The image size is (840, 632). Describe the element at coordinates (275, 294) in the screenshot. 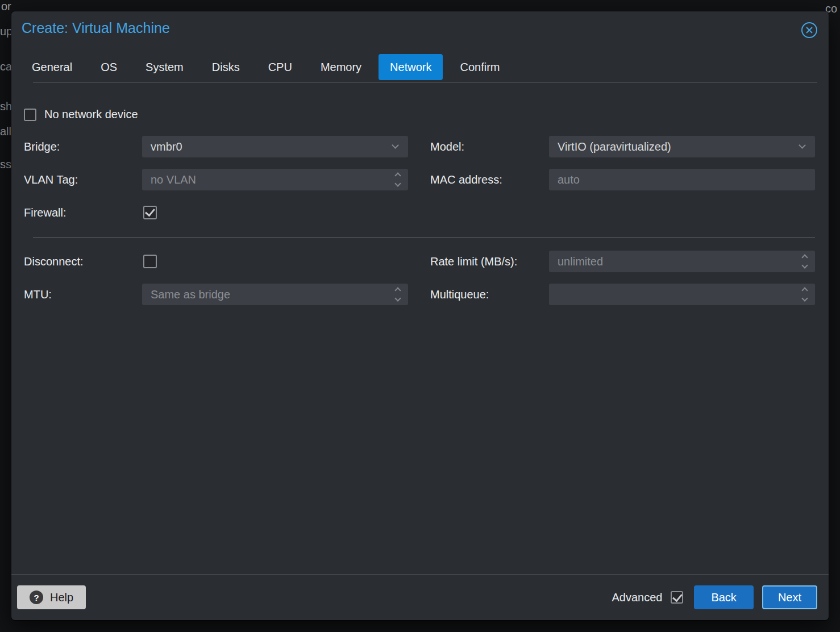

I see `mtu-input` at that location.